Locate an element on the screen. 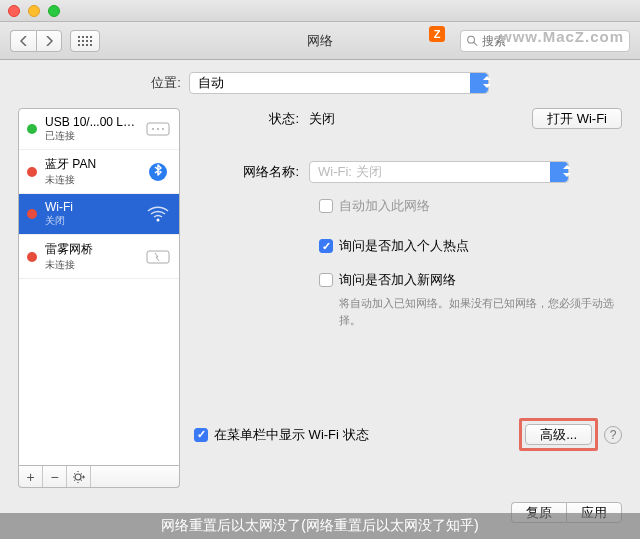  gear-icon is located at coordinates (79, 477).